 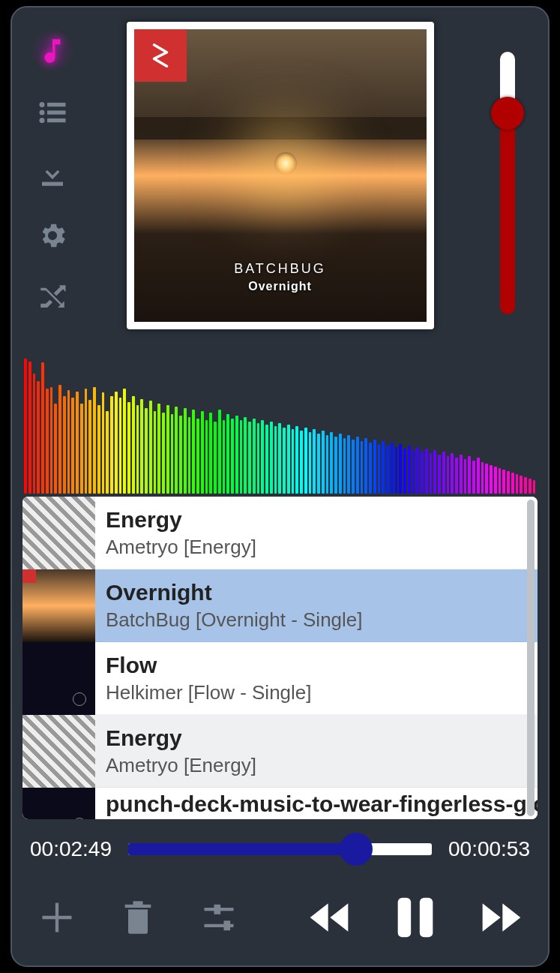 What do you see at coordinates (332, 917) in the screenshot?
I see `previous-button` at bounding box center [332, 917].